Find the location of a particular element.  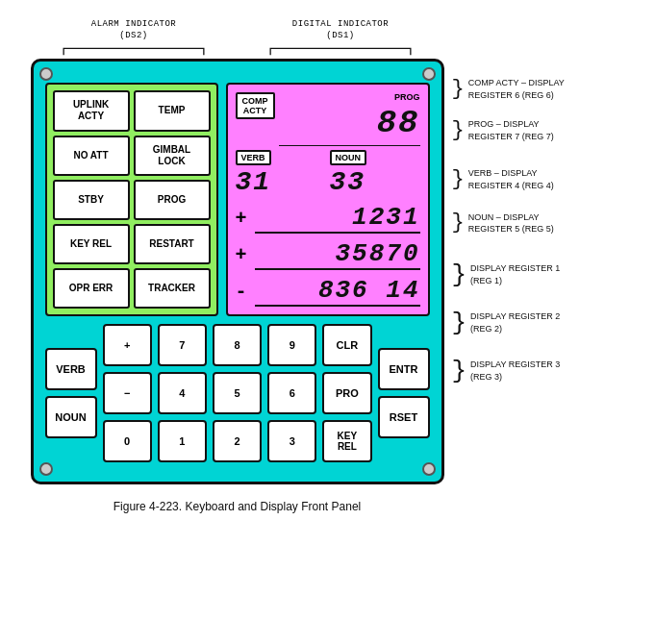

verb-key: VERB is located at coordinates (71, 369).